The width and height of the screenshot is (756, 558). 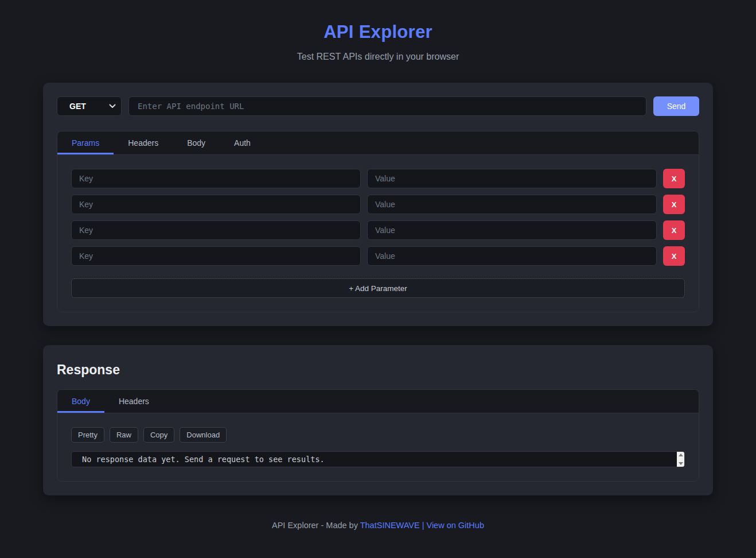 What do you see at coordinates (203, 435) in the screenshot?
I see `download-button: Download` at bounding box center [203, 435].